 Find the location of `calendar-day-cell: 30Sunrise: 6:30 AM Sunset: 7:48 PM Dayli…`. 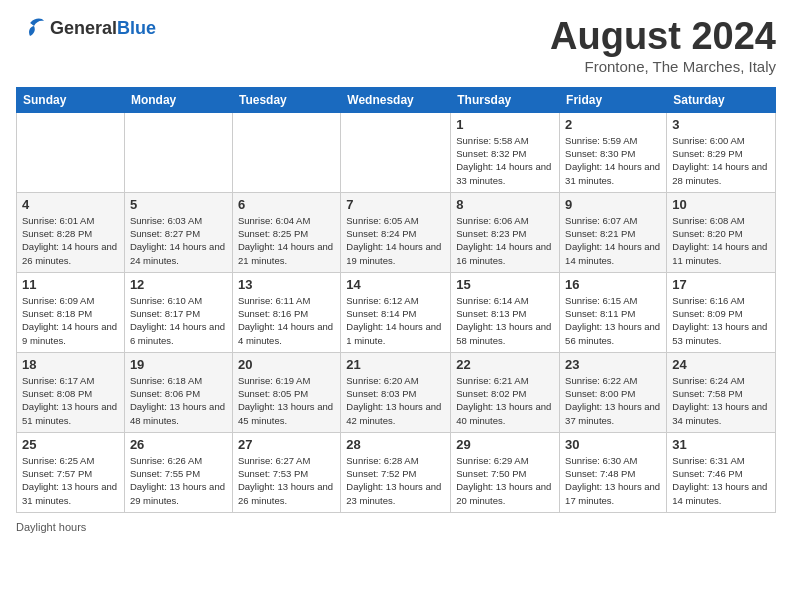

calendar-day-cell: 30Sunrise: 6:30 AM Sunset: 7:48 PM Dayli… is located at coordinates (614, 472).